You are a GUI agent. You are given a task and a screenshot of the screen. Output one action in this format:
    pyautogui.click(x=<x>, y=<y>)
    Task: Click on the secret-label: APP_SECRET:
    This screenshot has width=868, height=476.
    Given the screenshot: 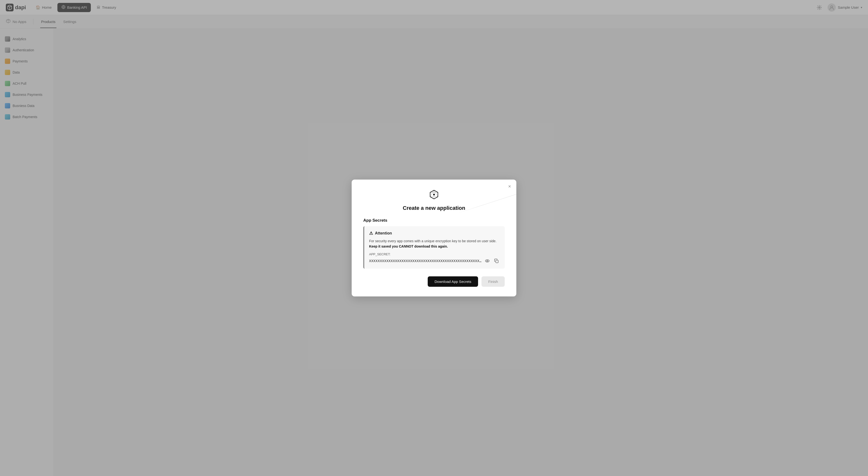 What is the action you would take?
    pyautogui.click(x=435, y=254)
    